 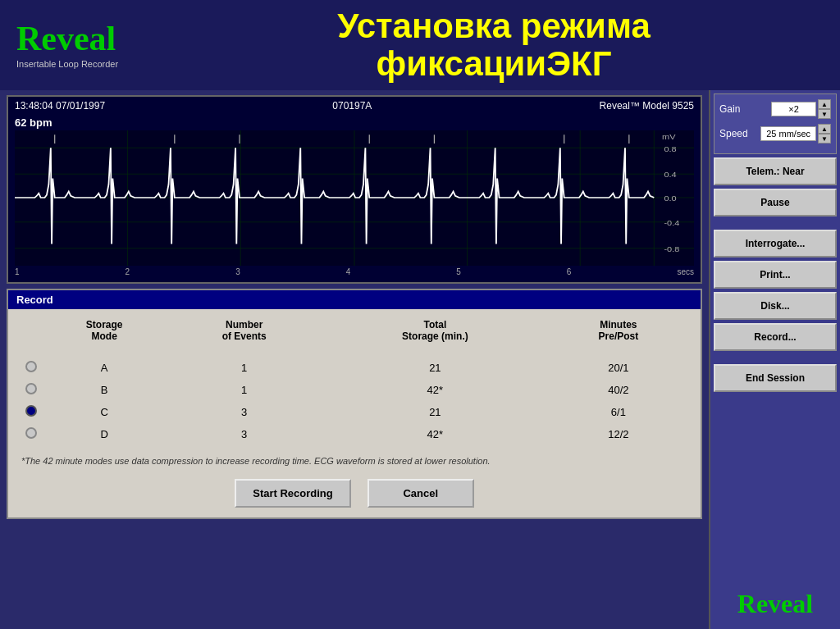 What do you see at coordinates (775, 171) in the screenshot?
I see `telem-button: Telem.: Near` at bounding box center [775, 171].